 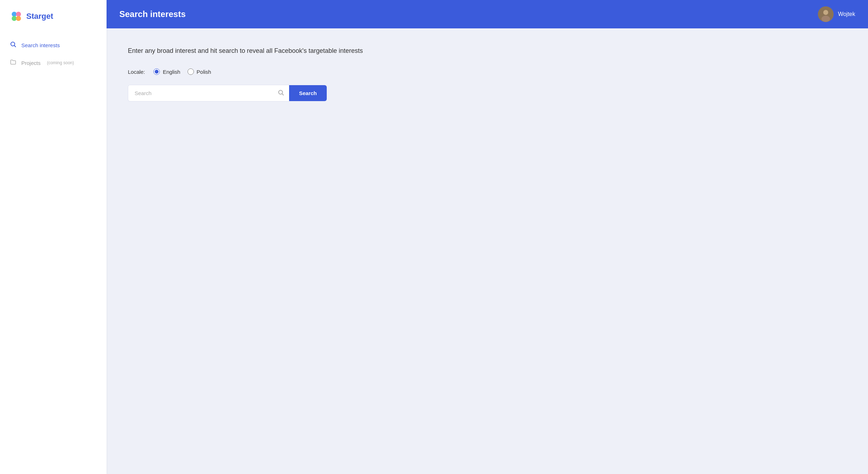 I want to click on search-input-wrapper, so click(x=208, y=93).